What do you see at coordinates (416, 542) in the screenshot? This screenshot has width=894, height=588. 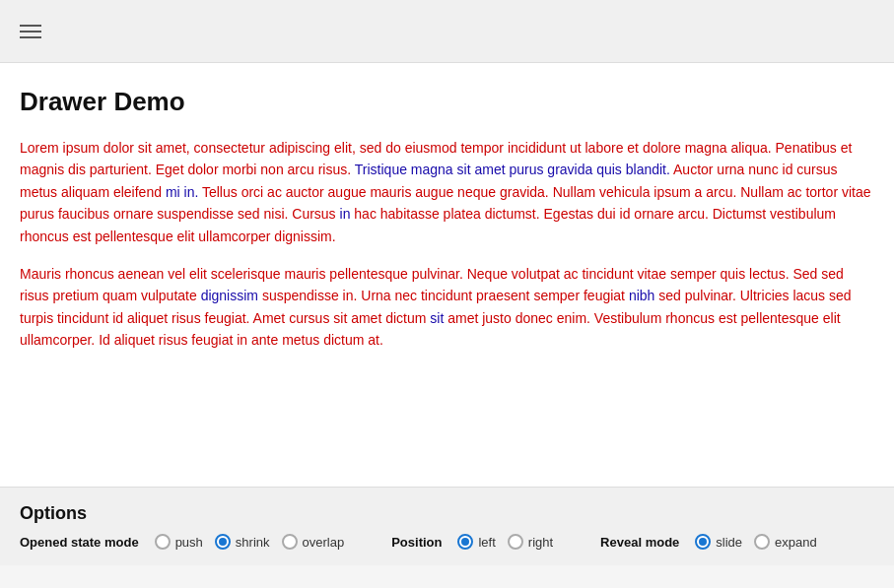 I see `position-label: Position` at bounding box center [416, 542].